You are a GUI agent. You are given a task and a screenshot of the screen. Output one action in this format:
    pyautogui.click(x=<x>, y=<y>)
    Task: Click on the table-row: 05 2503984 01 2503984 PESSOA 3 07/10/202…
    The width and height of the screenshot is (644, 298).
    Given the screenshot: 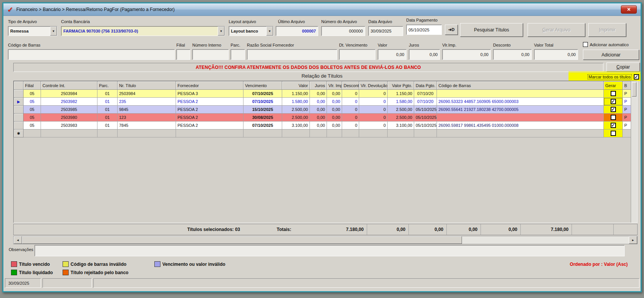 What is the action you would take?
    pyautogui.click(x=322, y=94)
    